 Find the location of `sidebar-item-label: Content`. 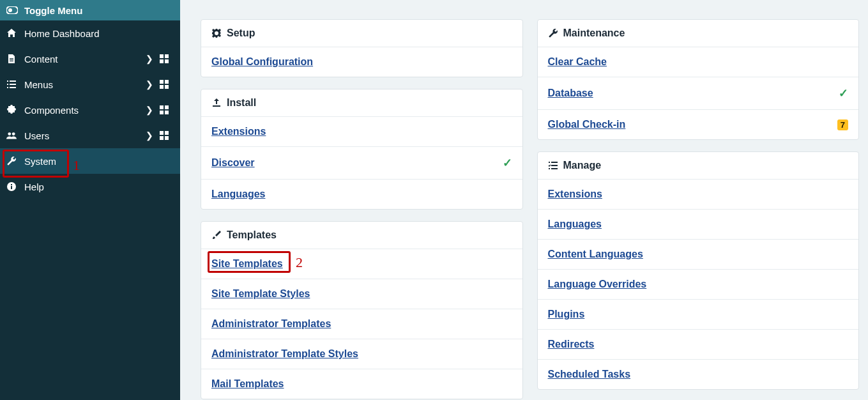

sidebar-item-label: Content is located at coordinates (85, 59).